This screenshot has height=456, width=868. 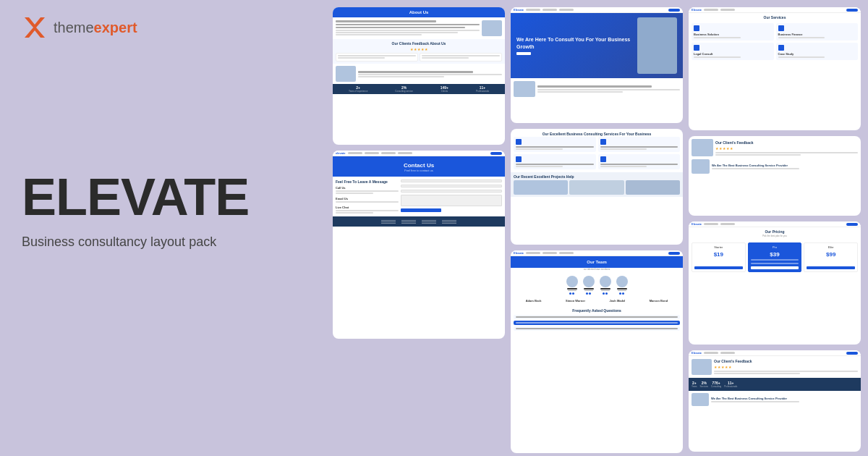 I want to click on contact-title: Contact Us, so click(x=419, y=165).